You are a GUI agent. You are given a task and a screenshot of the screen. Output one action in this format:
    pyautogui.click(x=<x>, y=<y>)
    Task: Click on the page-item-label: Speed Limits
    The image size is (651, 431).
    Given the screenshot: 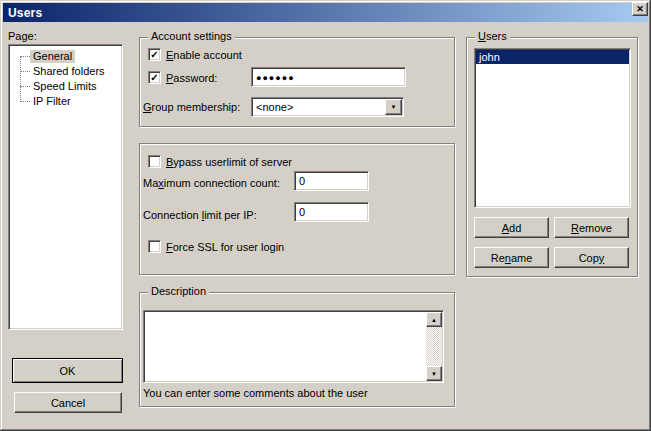 What is the action you would take?
    pyautogui.click(x=65, y=86)
    